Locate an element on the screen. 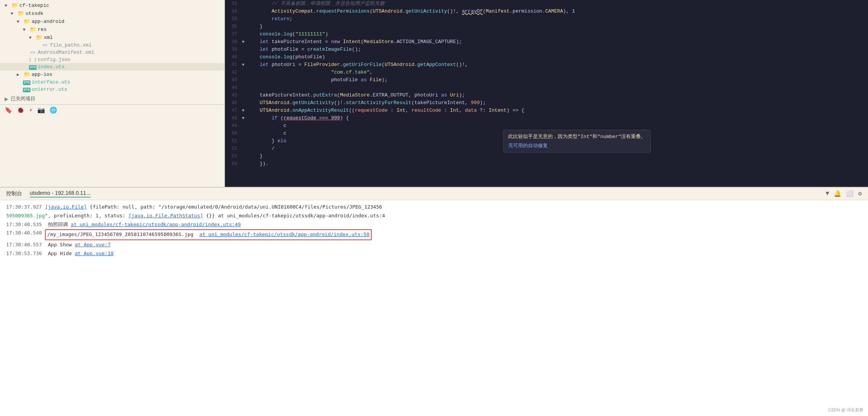  folder-icon-res: 📁 is located at coordinates (33, 30).